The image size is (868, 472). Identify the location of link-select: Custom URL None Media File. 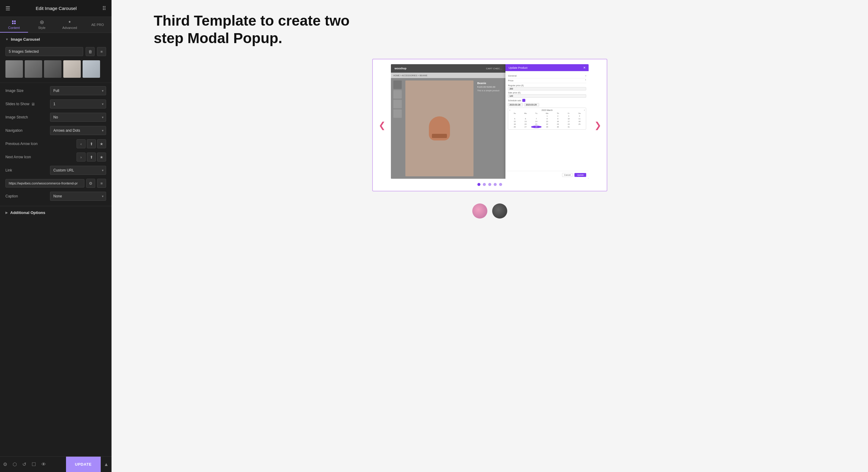
(78, 170).